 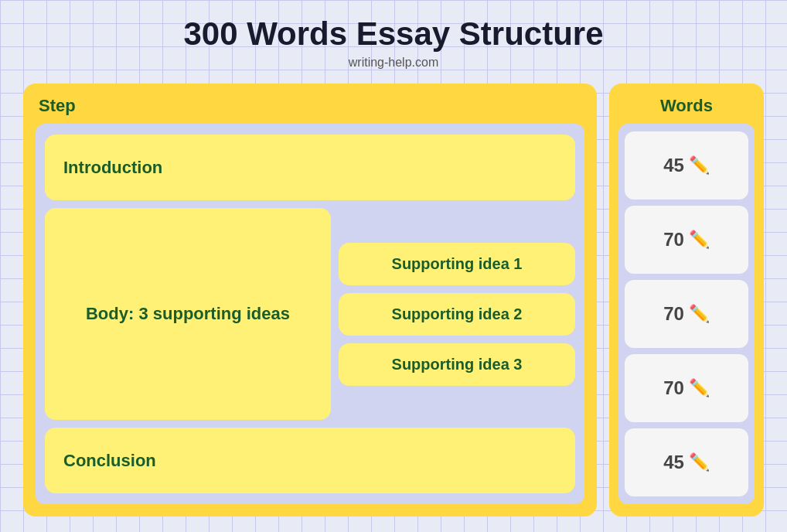 What do you see at coordinates (310, 167) in the screenshot?
I see `introduction-box: Introduction` at bounding box center [310, 167].